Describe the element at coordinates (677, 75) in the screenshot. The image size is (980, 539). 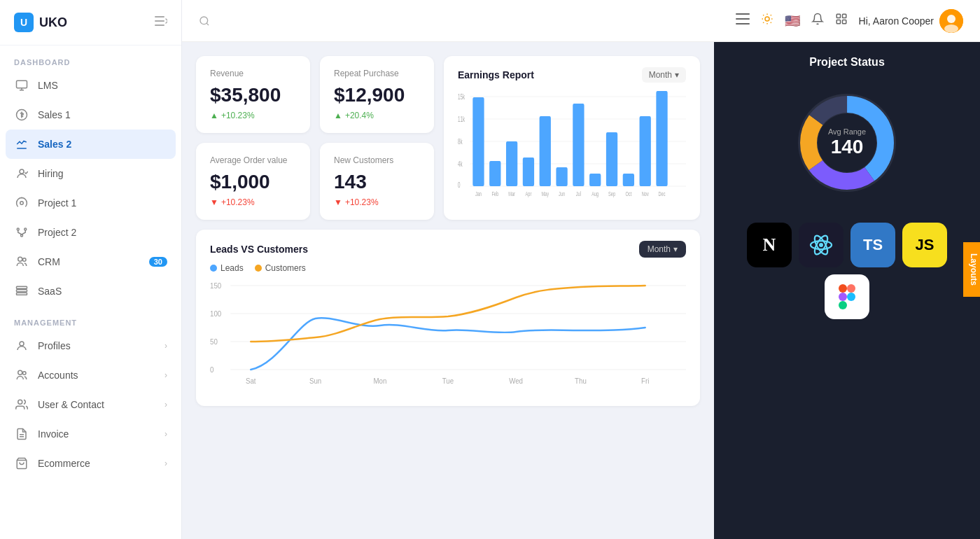
I see `chevron-down-icon: ▾` at that location.